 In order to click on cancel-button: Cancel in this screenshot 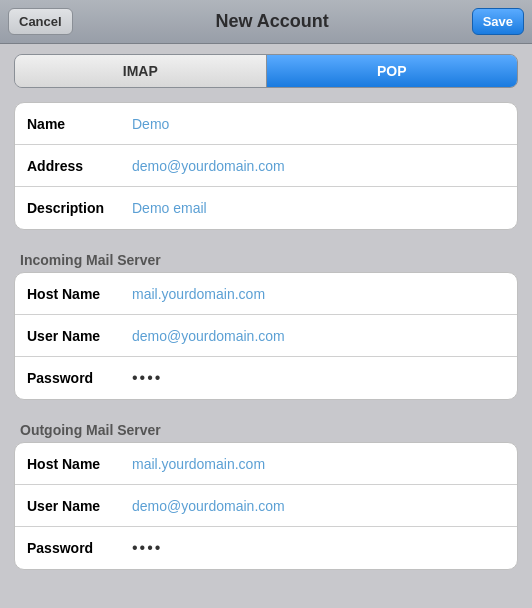, I will do `click(40, 22)`.